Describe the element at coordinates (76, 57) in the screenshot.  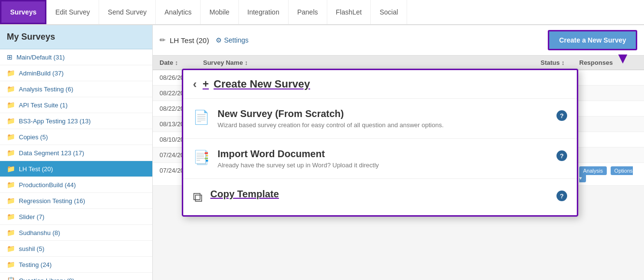
I see `sidebar-item-main-default: ⊞ Main/Default (31)` at that location.